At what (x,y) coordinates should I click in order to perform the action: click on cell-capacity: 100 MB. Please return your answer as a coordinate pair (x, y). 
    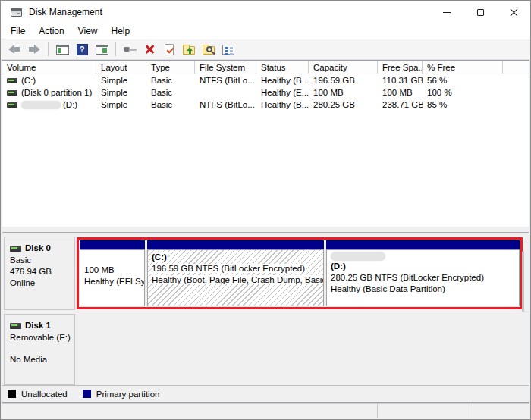
    Looking at the image, I should click on (343, 92).